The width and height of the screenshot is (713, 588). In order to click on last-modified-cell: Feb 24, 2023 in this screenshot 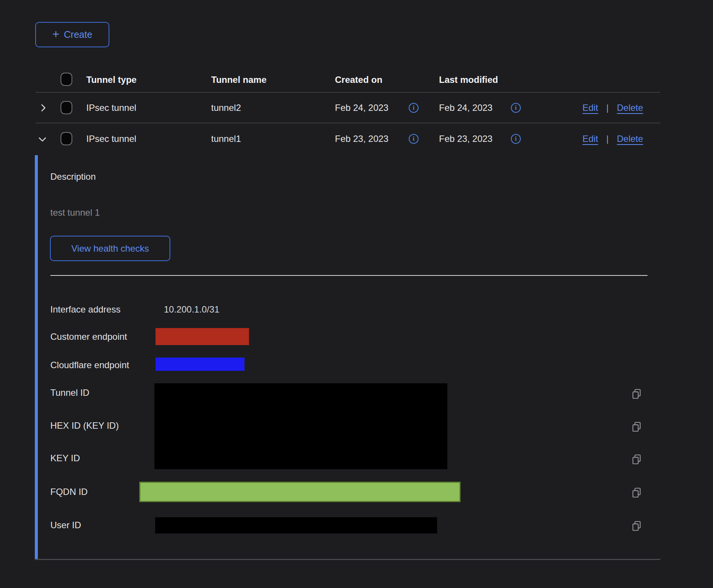, I will do `click(465, 108)`.